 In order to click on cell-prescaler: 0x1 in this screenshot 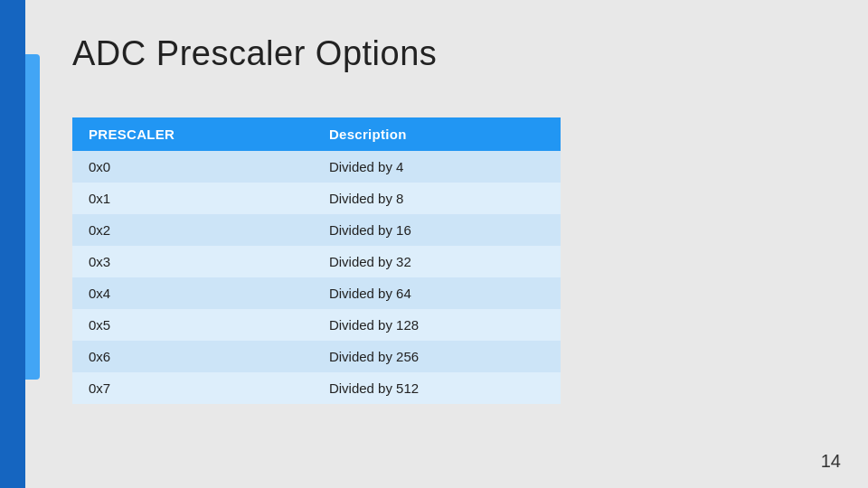, I will do `click(193, 199)`.